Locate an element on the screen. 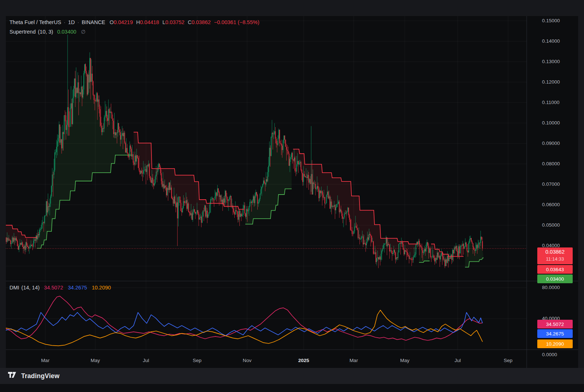  svg-text: 0.15000 is located at coordinates (551, 20).